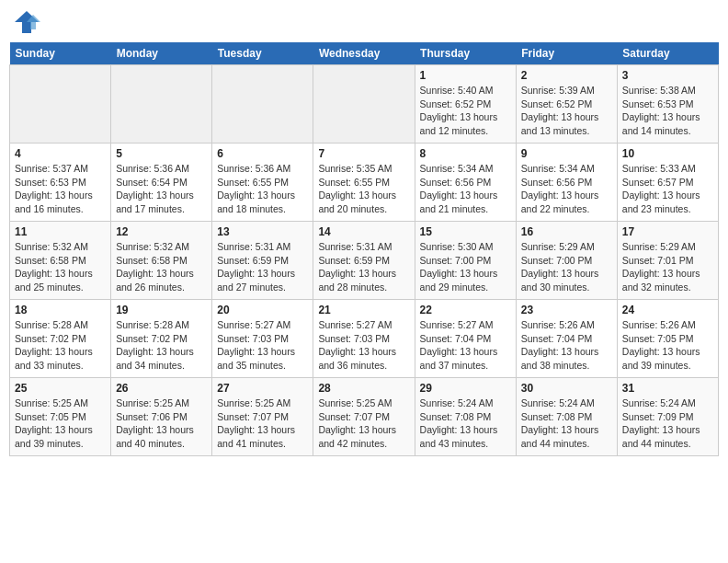 The width and height of the screenshot is (728, 563). I want to click on calendar-cell: 15Sunrise: 5:30 AMSunset: 7:00 PMDayligh…, so click(465, 261).